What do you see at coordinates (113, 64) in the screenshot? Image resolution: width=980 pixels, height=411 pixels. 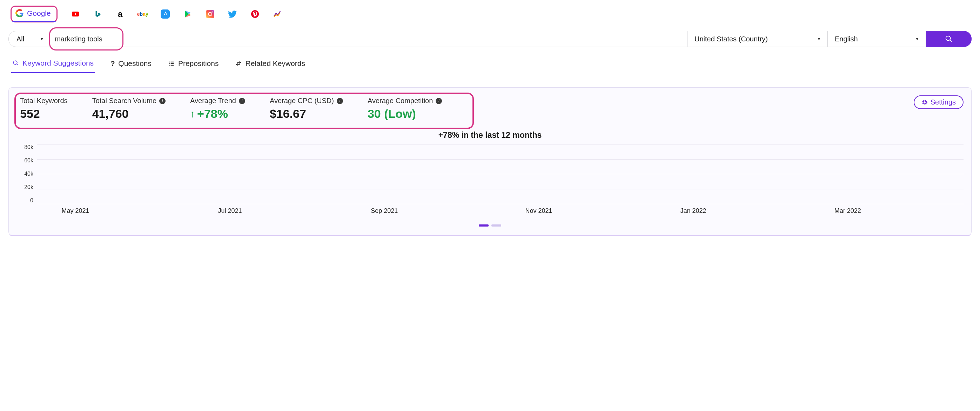 I see `question-icon: ?` at bounding box center [113, 64].